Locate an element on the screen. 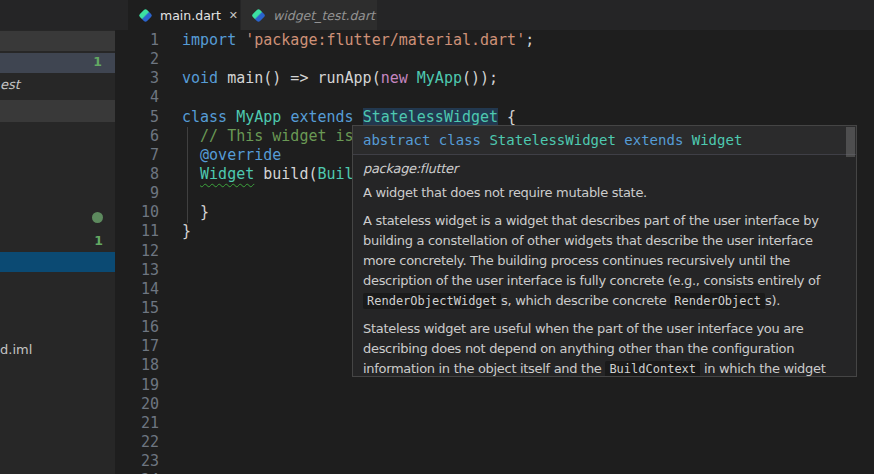 This screenshot has height=474, width=874. code-line: 4 is located at coordinates (494, 98).